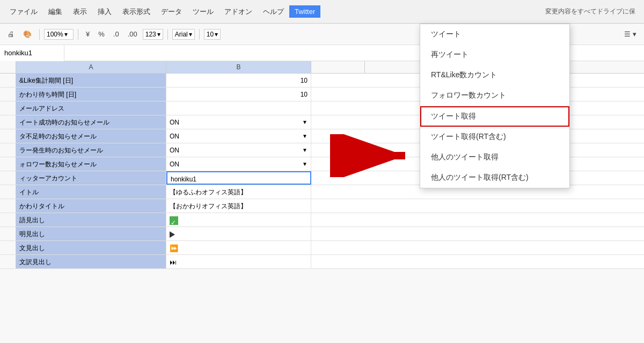  What do you see at coordinates (8, 67) in the screenshot?
I see `row-header-corner` at bounding box center [8, 67].